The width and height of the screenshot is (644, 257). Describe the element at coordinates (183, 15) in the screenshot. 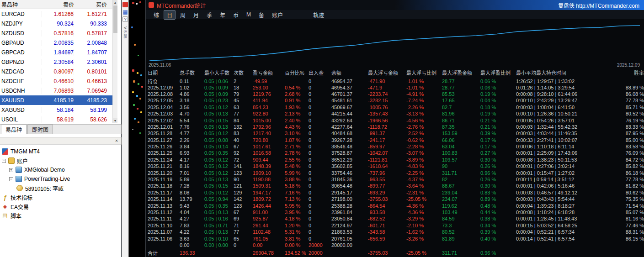

I see `menu-item-周: 周` at that location.